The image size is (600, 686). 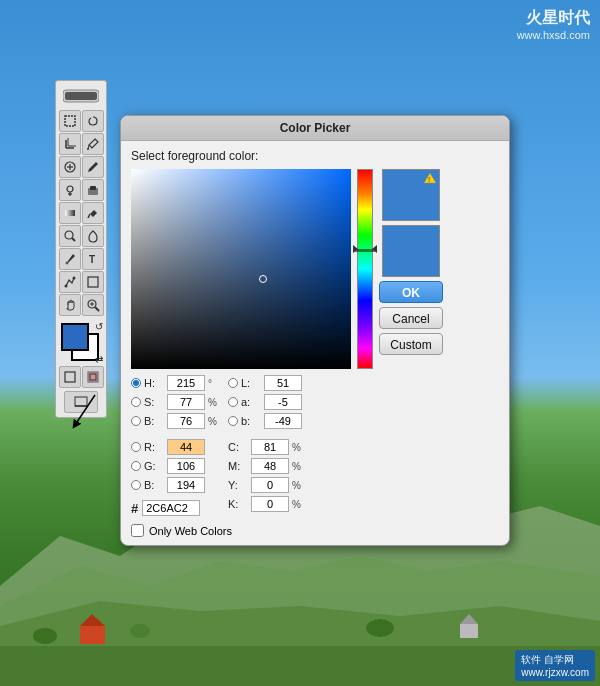 I want to click on label-C: C:, so click(x=238, y=447).